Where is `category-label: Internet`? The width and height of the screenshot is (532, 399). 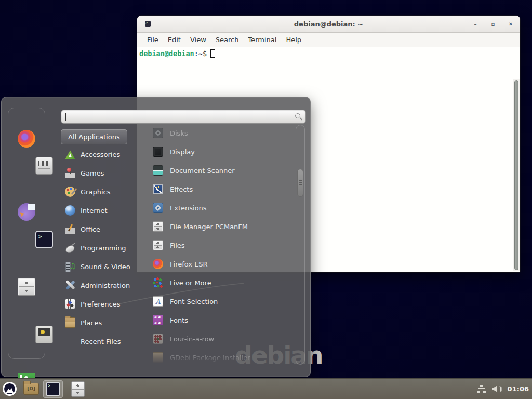
category-label: Internet is located at coordinates (94, 211).